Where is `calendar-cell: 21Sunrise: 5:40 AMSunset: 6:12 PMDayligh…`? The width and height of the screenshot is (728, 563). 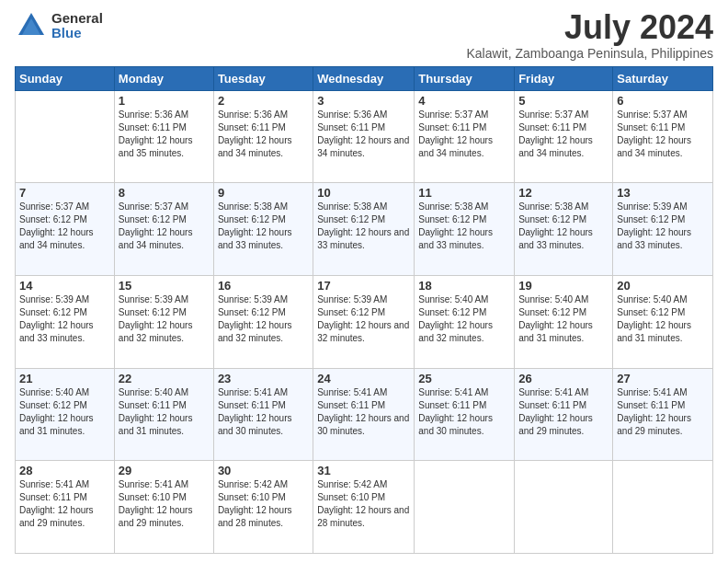 calendar-cell: 21Sunrise: 5:40 AMSunset: 6:12 PMDayligh… is located at coordinates (65, 414).